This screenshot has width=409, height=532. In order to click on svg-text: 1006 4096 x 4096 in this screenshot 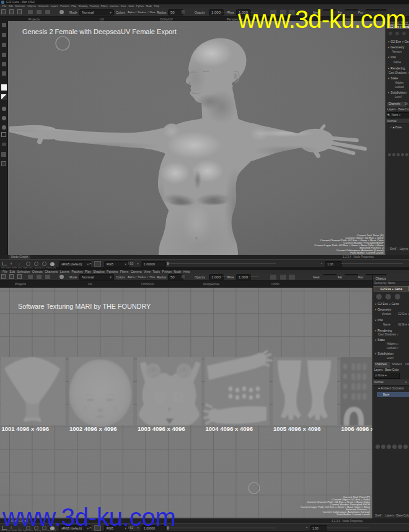, I will do `click(357, 429)`.